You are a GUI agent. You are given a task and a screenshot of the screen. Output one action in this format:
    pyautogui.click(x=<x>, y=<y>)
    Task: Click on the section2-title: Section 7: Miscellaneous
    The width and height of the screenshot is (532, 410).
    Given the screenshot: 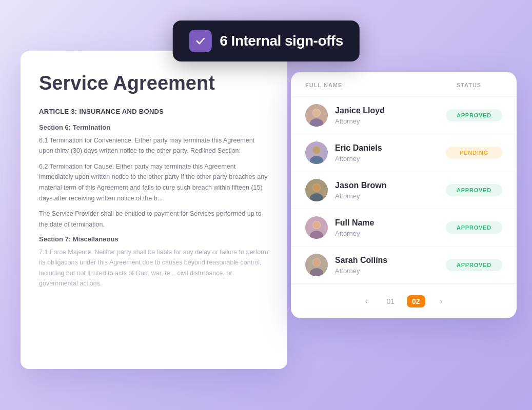 What is the action you would take?
    pyautogui.click(x=154, y=239)
    